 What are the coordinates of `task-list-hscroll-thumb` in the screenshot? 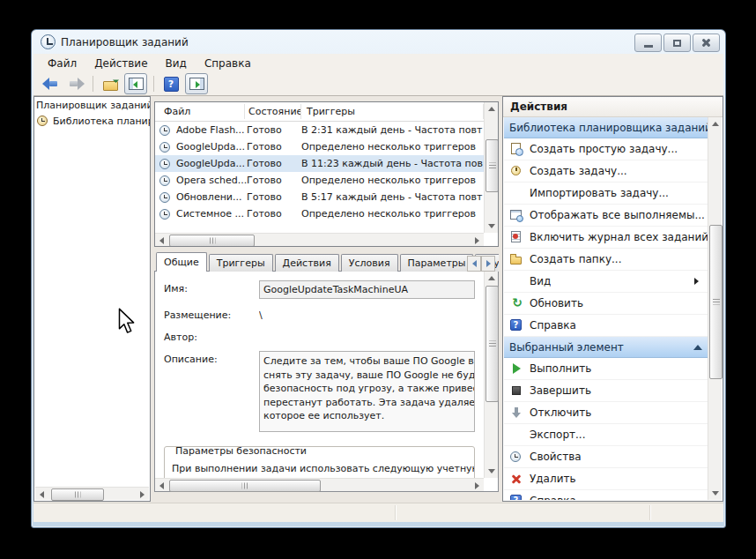 It's located at (211, 241).